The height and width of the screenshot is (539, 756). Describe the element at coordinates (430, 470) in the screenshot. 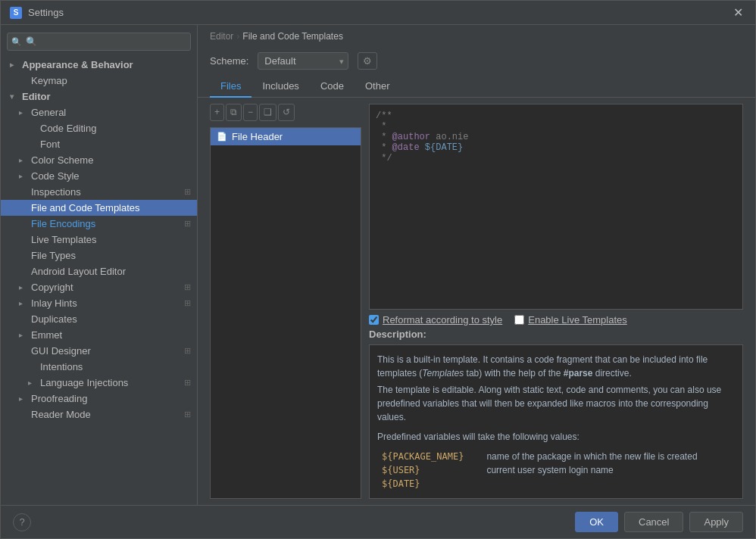

I see `var-name: ${USER}` at that location.